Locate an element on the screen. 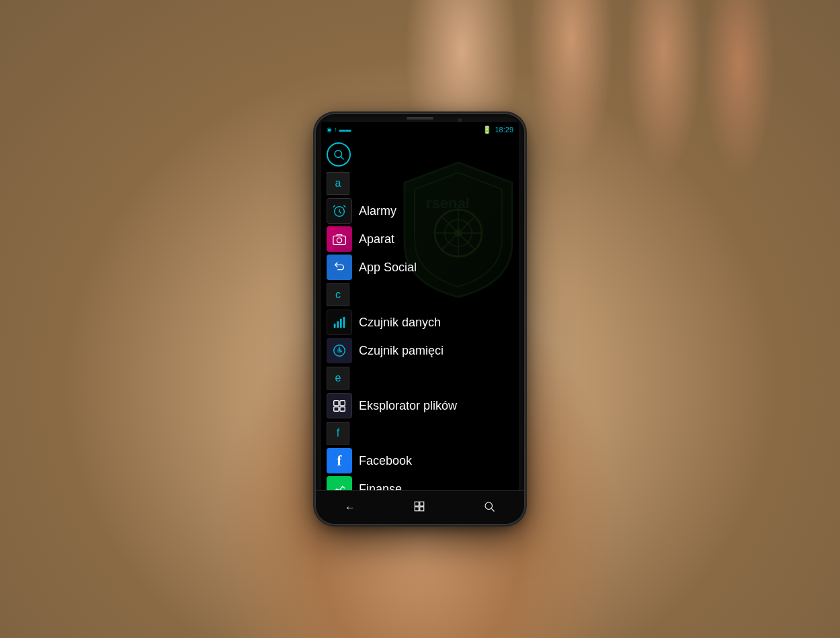 The height and width of the screenshot is (638, 840). list-item: Aparat is located at coordinates (420, 239).